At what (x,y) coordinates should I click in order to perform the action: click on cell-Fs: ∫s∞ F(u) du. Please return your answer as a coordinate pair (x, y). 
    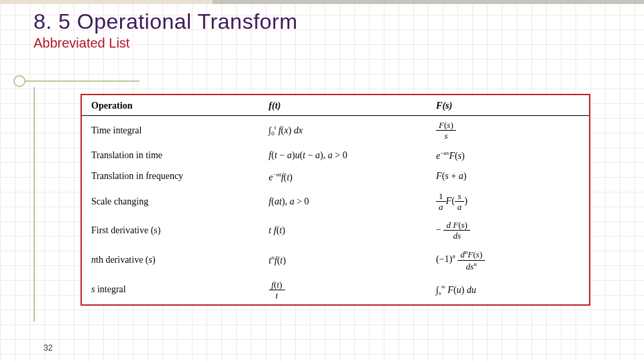
    Looking at the image, I should click on (508, 290).